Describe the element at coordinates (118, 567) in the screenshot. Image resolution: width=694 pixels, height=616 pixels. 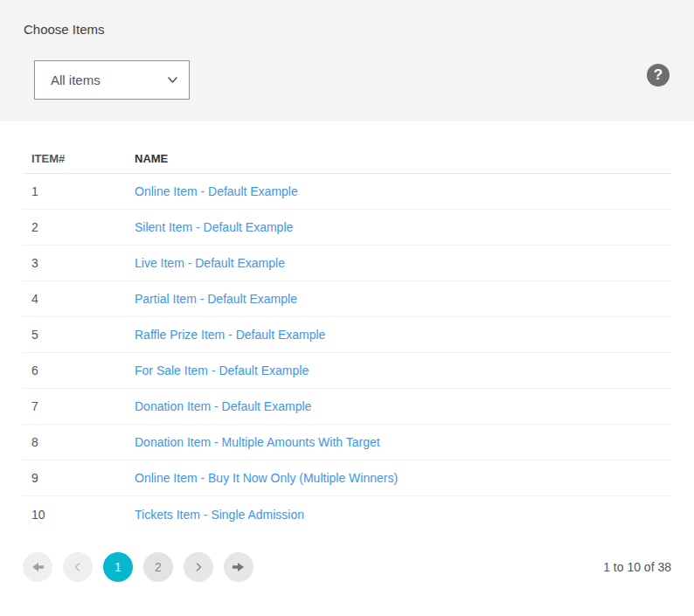
I see `page-button-1: 1` at that location.